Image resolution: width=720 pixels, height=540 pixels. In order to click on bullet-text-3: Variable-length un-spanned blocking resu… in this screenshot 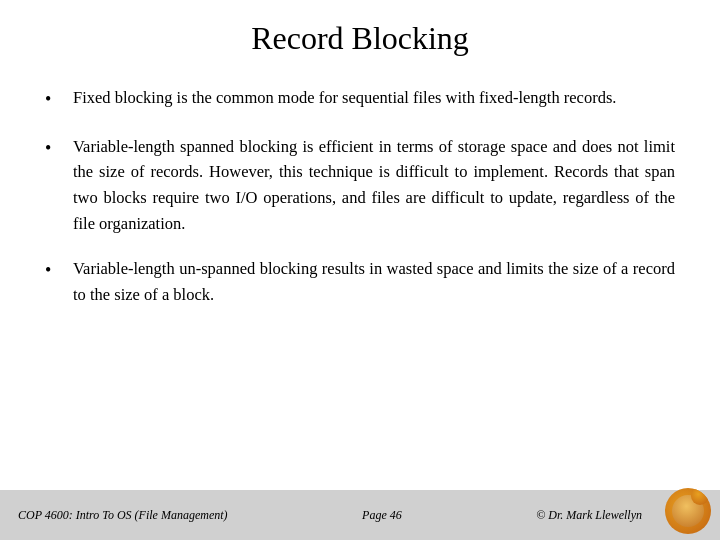, I will do `click(374, 282)`.